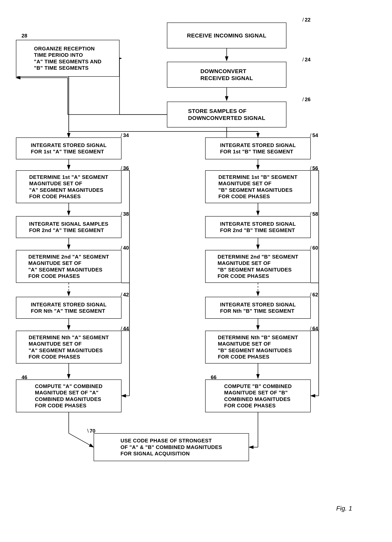 The height and width of the screenshot is (542, 392). I want to click on svg-text: 64, so click(315, 328).